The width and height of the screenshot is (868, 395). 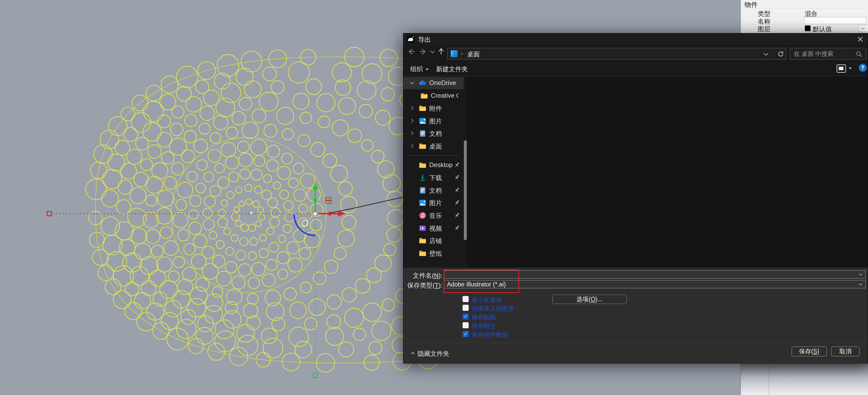 I want to click on sidebar-item-下载: 下载, so click(x=433, y=178).